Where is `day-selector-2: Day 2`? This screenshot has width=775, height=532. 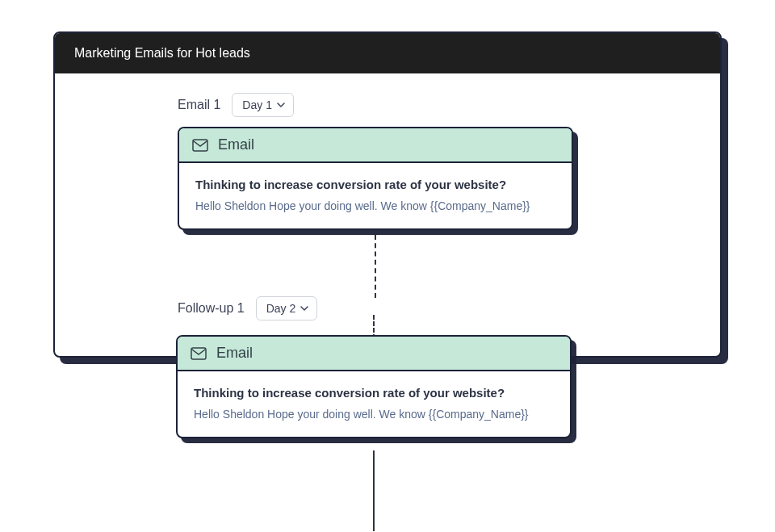
day-selector-2: Day 2 is located at coordinates (287, 308).